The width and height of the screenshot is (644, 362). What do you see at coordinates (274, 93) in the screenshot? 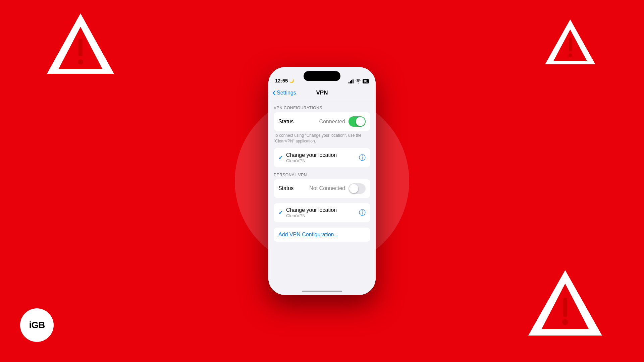
I see `back-chevron-icon` at bounding box center [274, 93].